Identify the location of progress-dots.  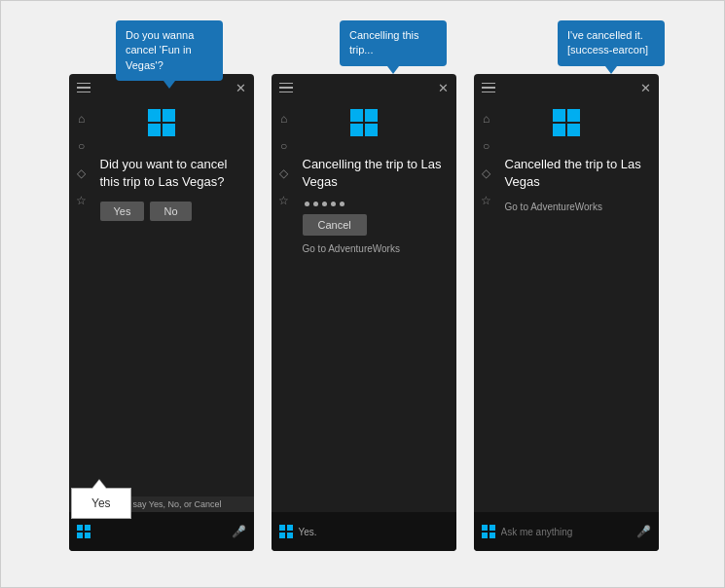
(376, 204).